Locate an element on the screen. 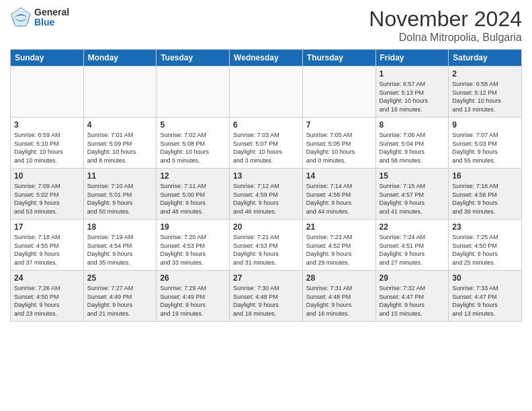  day-info: Sunrise: 7:15 AM Sunset: 4:57 PM Dayligh… is located at coordinates (412, 199).